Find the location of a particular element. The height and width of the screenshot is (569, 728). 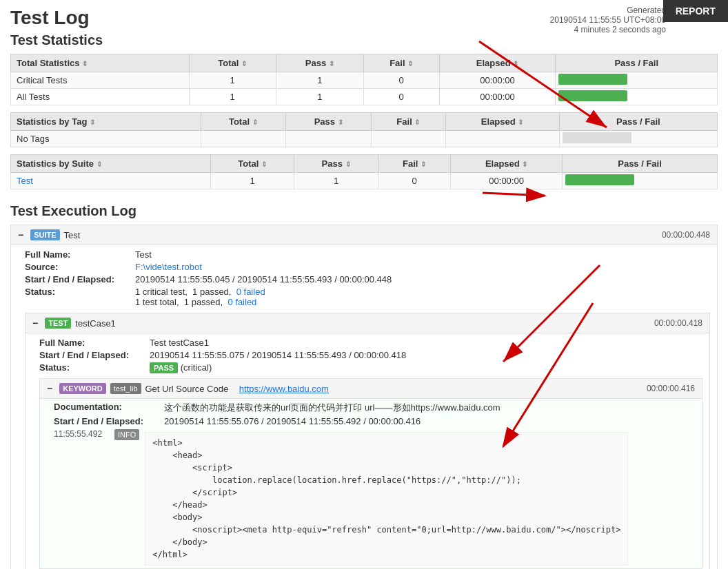

test-header: − TEST testCase1 00:00:00.418 is located at coordinates (367, 324).